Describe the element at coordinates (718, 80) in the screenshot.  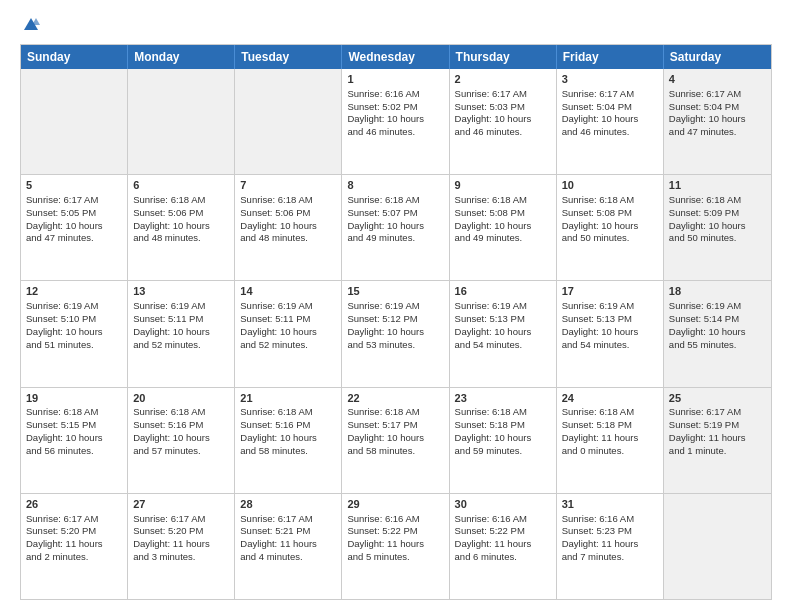
I see `day-number: 4` at that location.